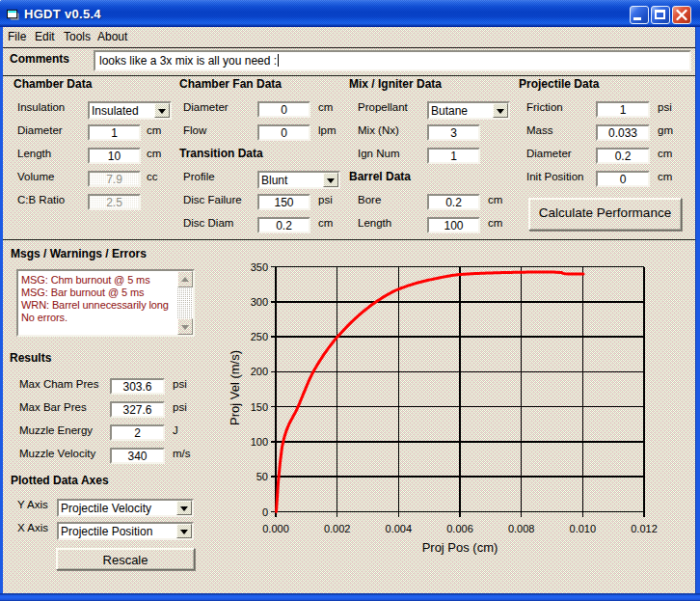 The height and width of the screenshot is (601, 700). I want to click on svg-text: 0, so click(265, 512).